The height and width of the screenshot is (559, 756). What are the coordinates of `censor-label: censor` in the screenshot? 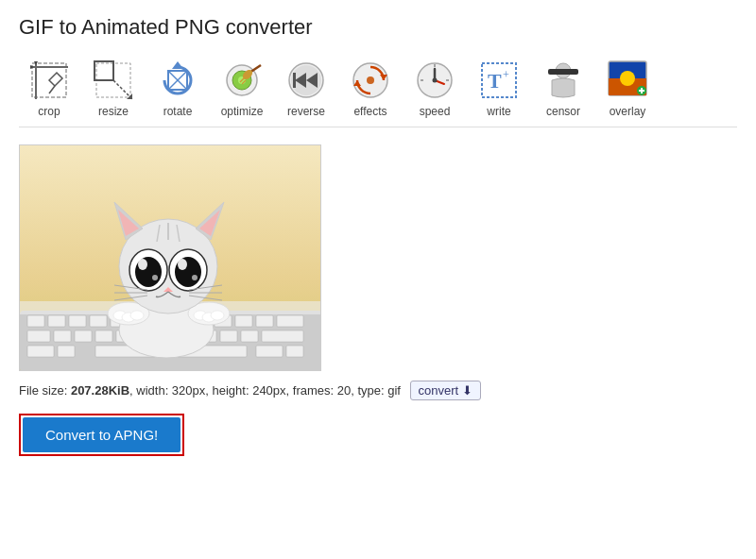 It's located at (563, 111).